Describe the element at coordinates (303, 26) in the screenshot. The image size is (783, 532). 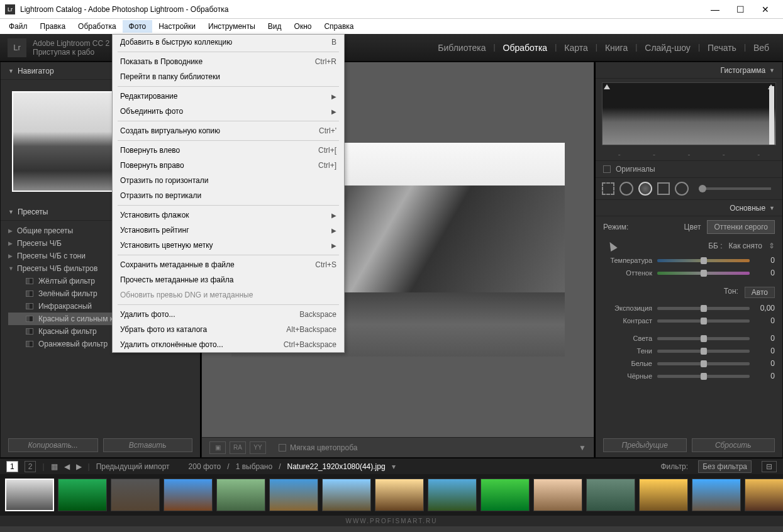
I see `menu-окно: Окно` at that location.